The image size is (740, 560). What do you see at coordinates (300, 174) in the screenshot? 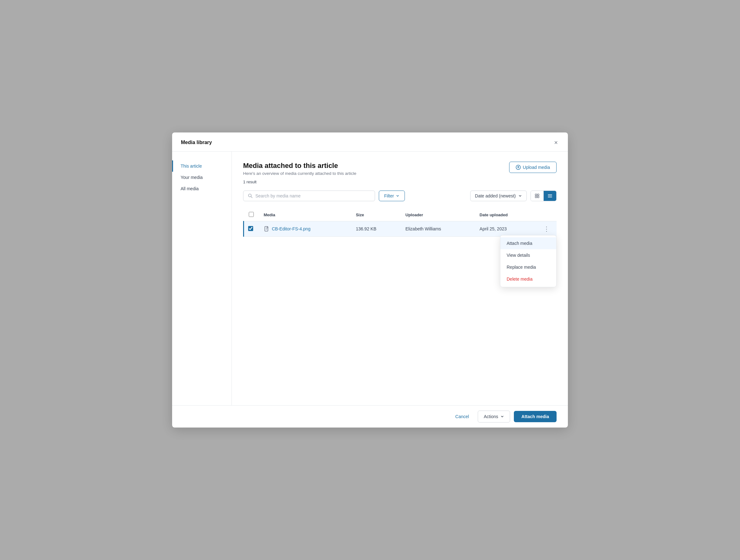
I see `page-subtitle: Here's an overview of media currently at…` at bounding box center [300, 174].